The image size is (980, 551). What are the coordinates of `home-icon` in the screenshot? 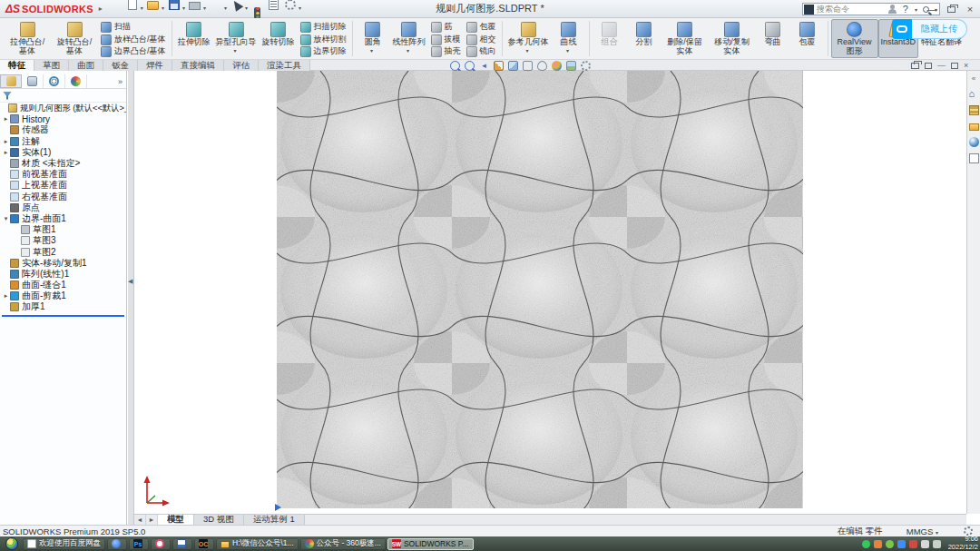 It's located at (116, 11).